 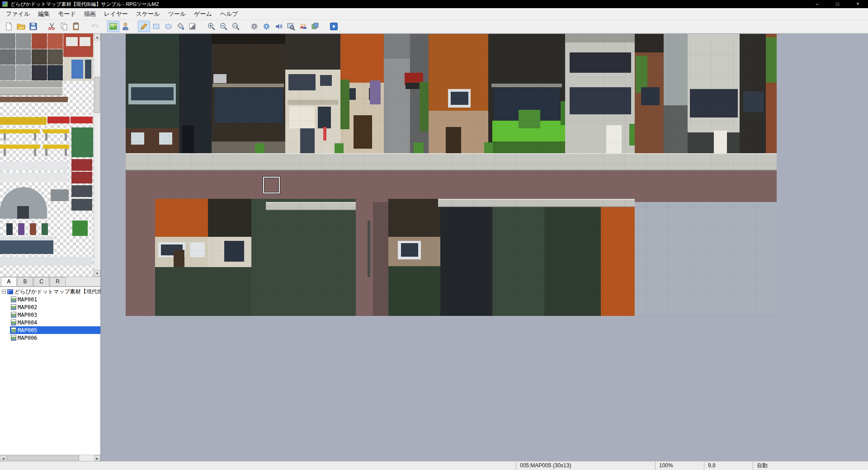 What do you see at coordinates (193, 26) in the screenshot?
I see `shadow-pen-tool-button` at bounding box center [193, 26].